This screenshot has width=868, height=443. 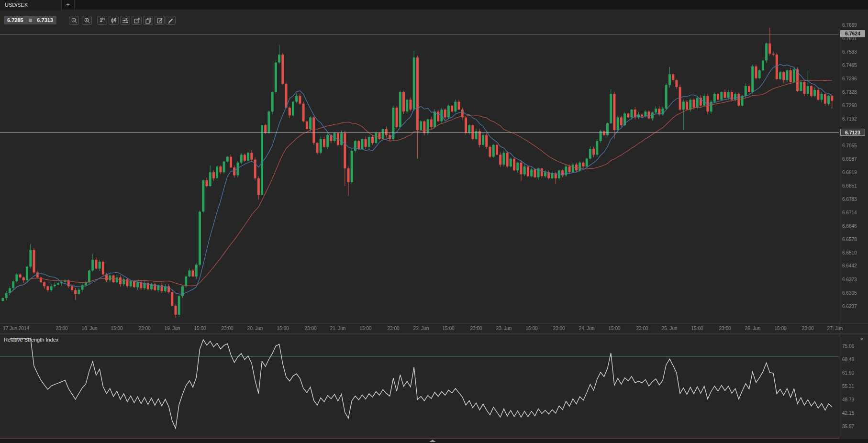 I want to click on price-tick: 6.6578, so click(x=850, y=240).